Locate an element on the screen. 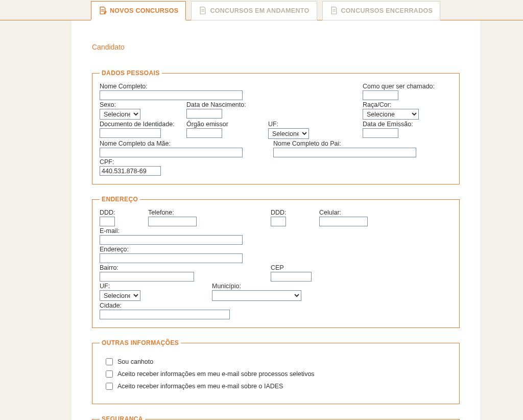  label-uf-endereco: UF: is located at coordinates (156, 286).